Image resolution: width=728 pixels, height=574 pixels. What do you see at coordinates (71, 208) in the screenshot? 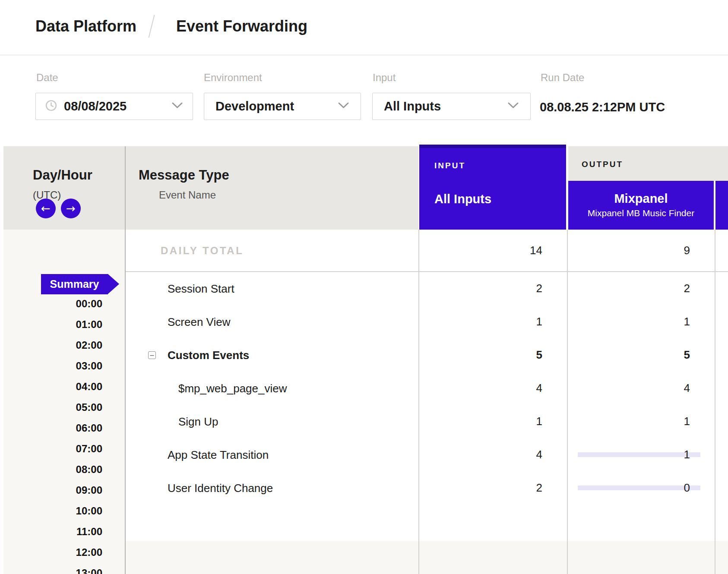
I see `arrow-right-icon: →` at bounding box center [71, 208].